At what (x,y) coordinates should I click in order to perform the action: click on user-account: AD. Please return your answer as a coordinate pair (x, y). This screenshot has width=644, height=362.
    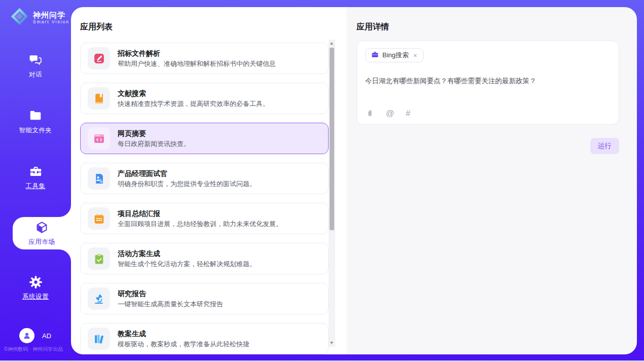
    Looking at the image, I should click on (35, 336).